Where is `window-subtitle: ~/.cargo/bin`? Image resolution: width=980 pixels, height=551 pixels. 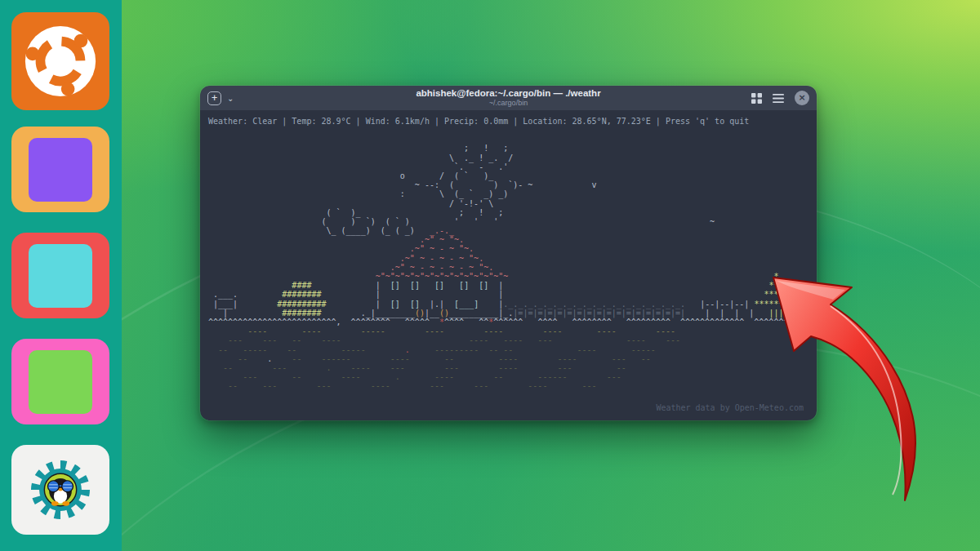
window-subtitle: ~/.cargo/bin is located at coordinates (508, 104).